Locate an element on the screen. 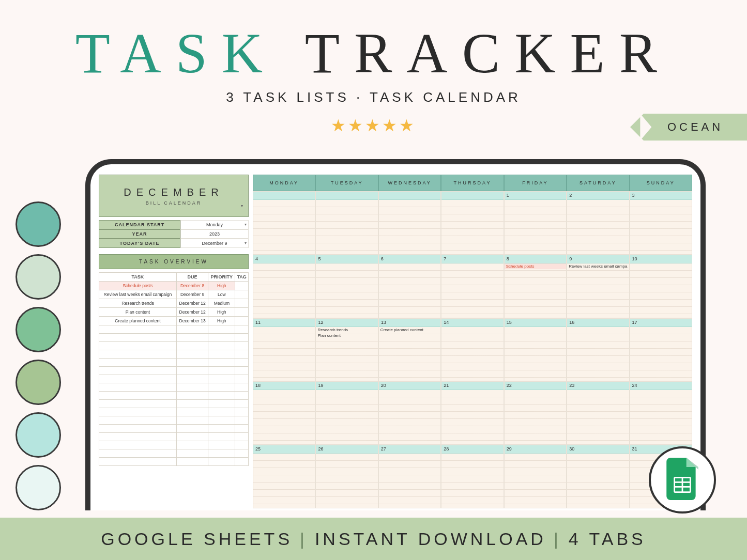 This screenshot has width=747, height=560. calendar-day-cell: 4 is located at coordinates (284, 286).